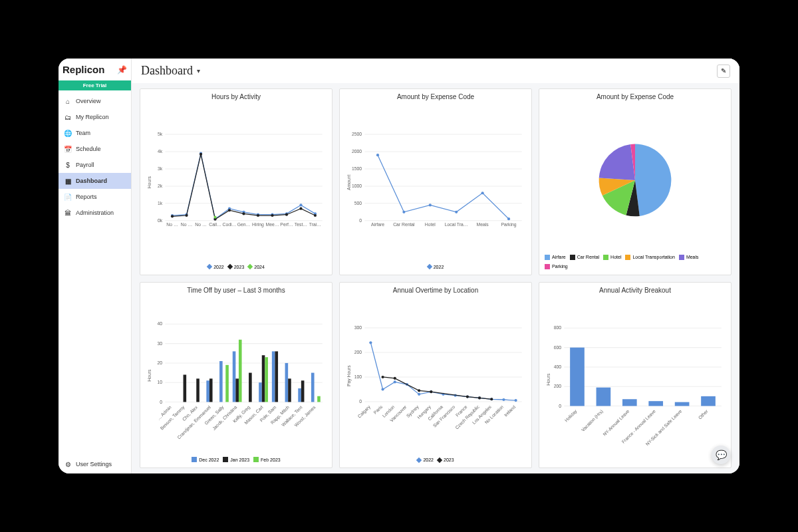  What do you see at coordinates (635, 375) in the screenshot?
I see `card-activity-breakout: Annual Activity Breakout 0200400600800Ho…` at bounding box center [635, 375].